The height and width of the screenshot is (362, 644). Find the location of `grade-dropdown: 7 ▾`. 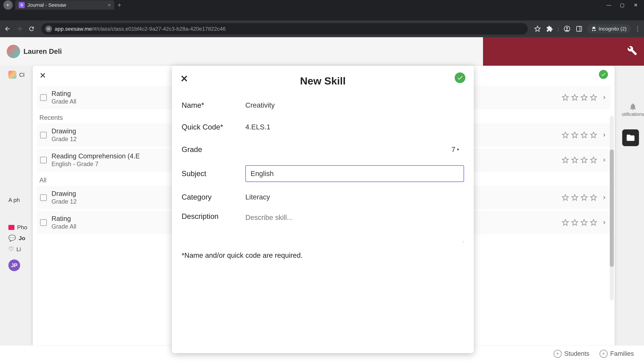

grade-dropdown: 7 ▾ is located at coordinates (455, 149).